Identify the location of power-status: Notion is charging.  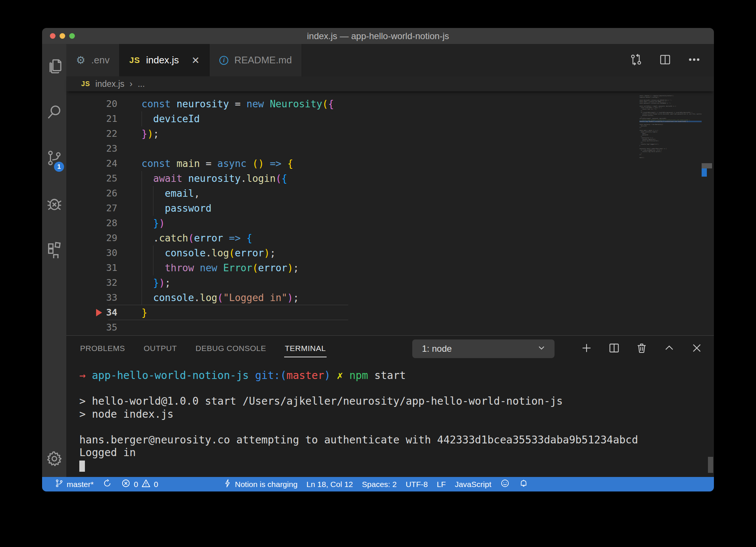
(260, 484).